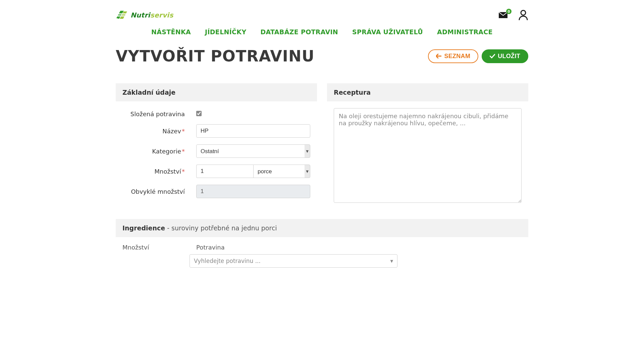  Describe the element at coordinates (156, 247) in the screenshot. I see `ingredients-col-amount: Množství` at that location.